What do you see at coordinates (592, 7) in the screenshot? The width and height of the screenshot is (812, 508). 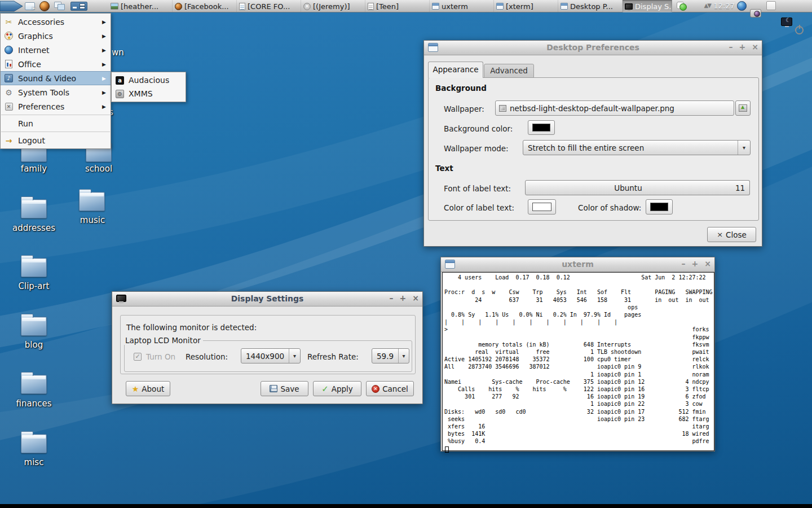 I see `task-label: Desktop P...` at bounding box center [592, 7].